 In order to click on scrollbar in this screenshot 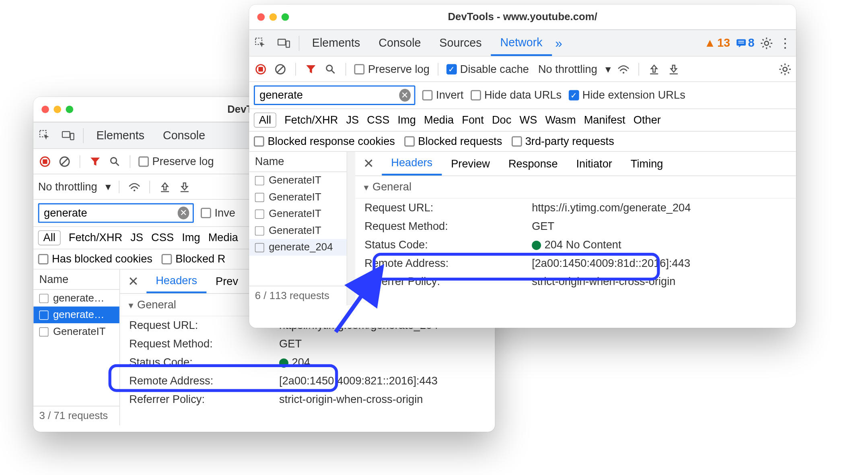, I will do `click(351, 229)`.